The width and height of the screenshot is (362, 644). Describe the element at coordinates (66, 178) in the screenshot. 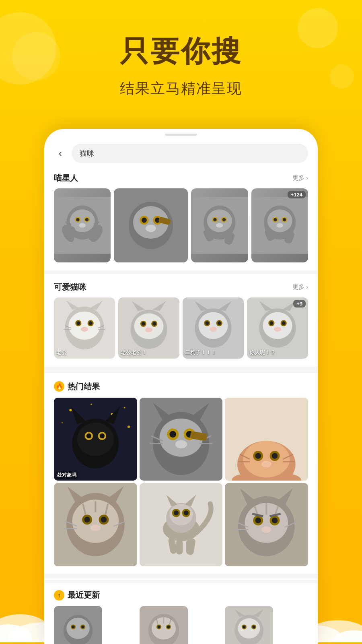

I see `meow-section-title: 喵星人` at that location.